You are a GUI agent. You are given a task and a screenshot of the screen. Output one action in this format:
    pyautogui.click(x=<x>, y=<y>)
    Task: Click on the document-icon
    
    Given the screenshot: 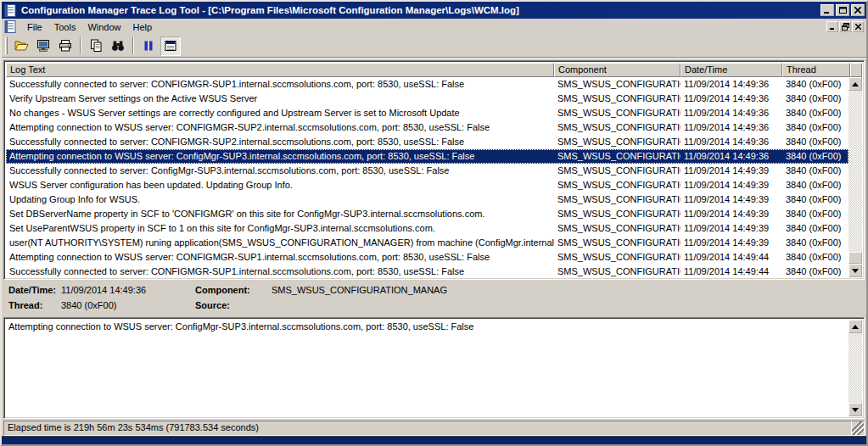 What is the action you would take?
    pyautogui.click(x=11, y=27)
    